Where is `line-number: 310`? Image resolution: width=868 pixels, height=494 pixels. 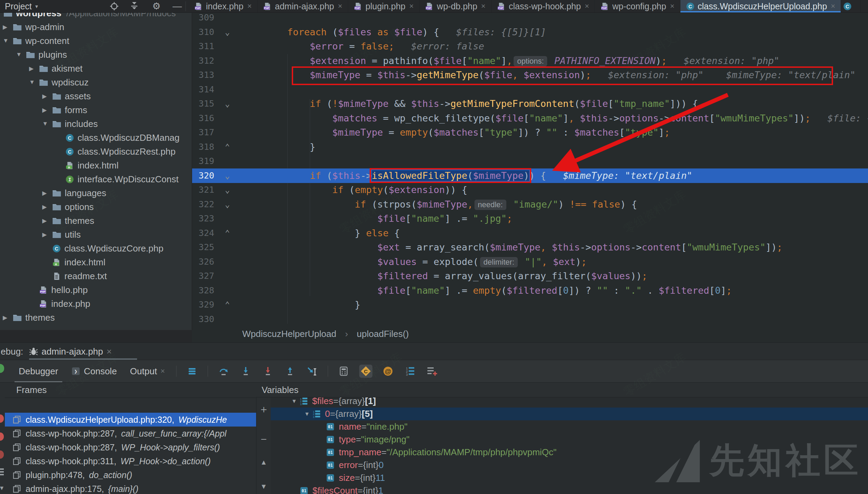
line-number: 310 is located at coordinates (203, 32).